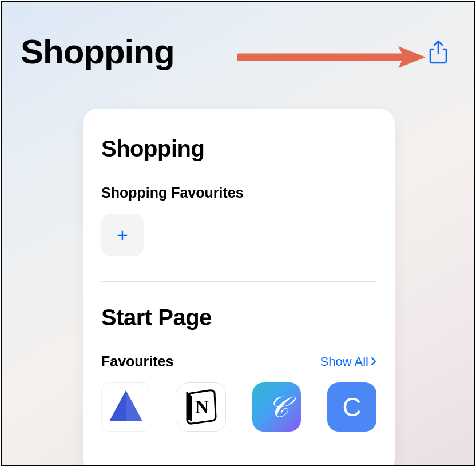  Describe the element at coordinates (277, 407) in the screenshot. I see `canva-c-icon: 𝒞` at that location.